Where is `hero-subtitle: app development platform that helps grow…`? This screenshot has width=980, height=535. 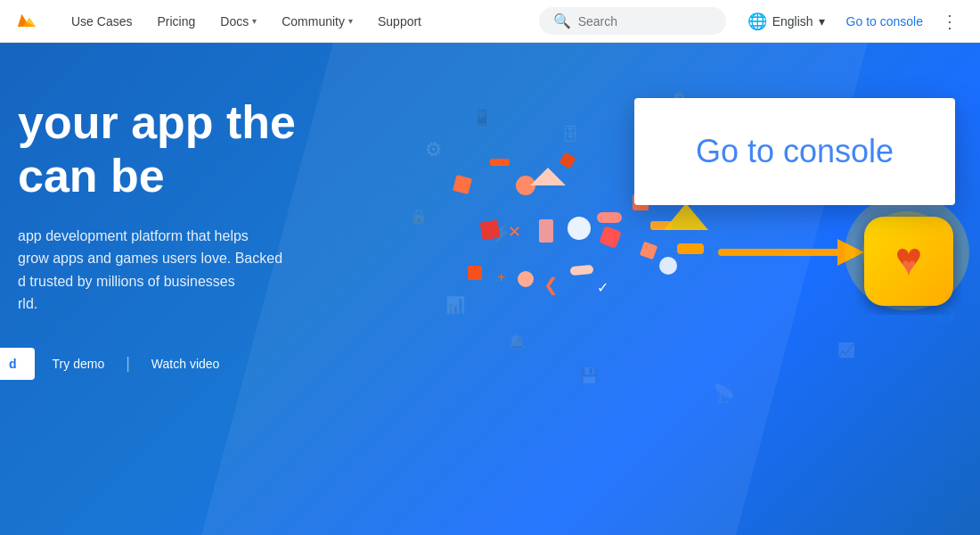
hero-subtitle: app development platform that helps grow… is located at coordinates (196, 270).